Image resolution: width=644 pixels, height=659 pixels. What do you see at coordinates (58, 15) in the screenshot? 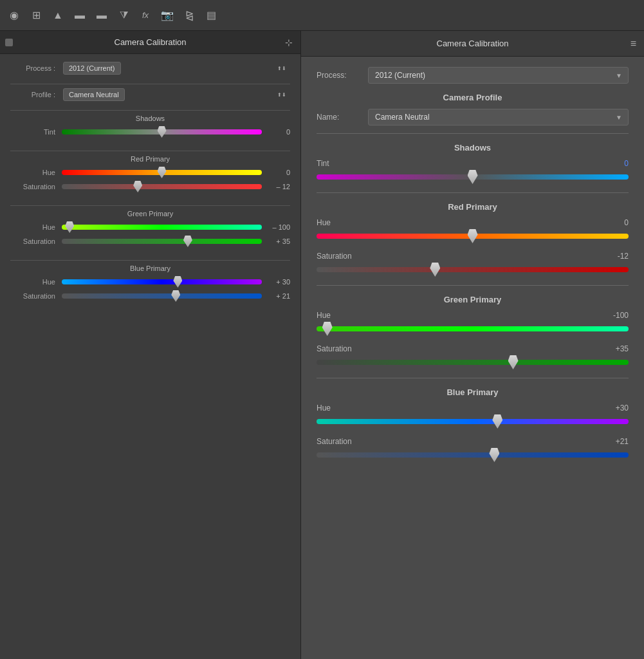
I see `icon-mountain: ▲` at bounding box center [58, 15].